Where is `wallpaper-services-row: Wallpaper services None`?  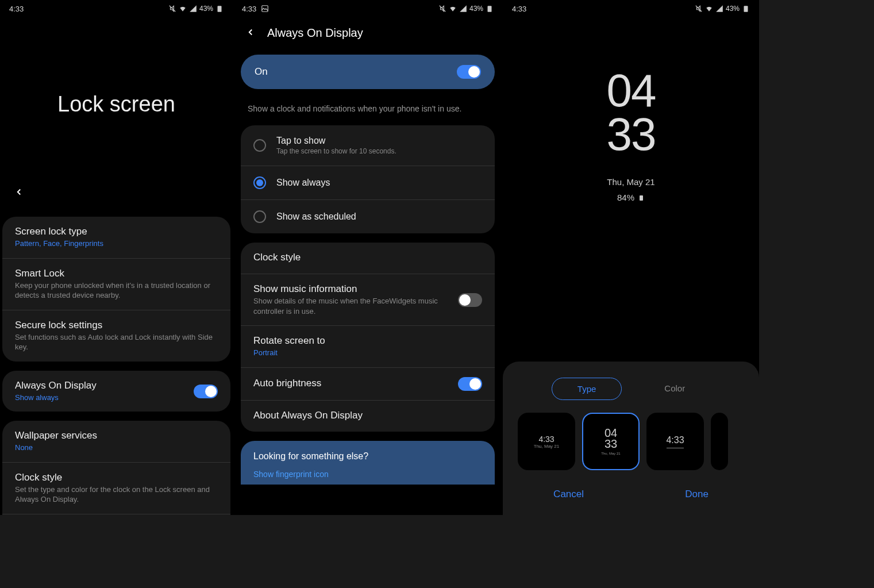
wallpaper-services-row: Wallpaper services None is located at coordinates (116, 441).